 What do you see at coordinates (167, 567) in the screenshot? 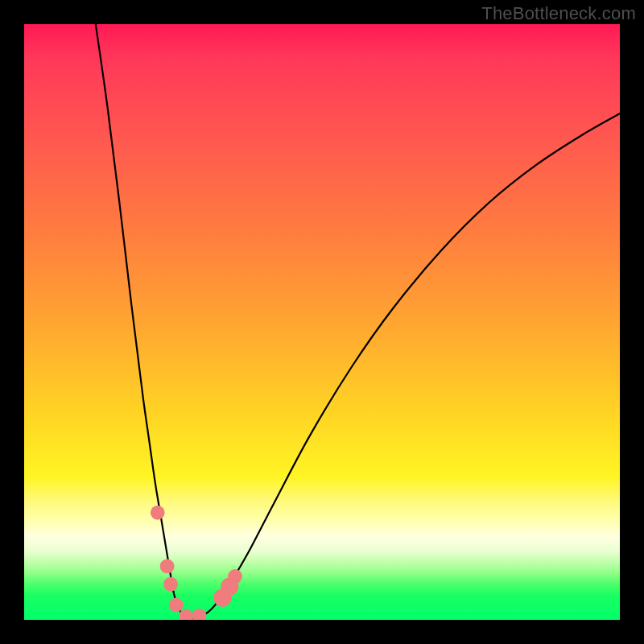
I see `data-point-p2` at bounding box center [167, 567].